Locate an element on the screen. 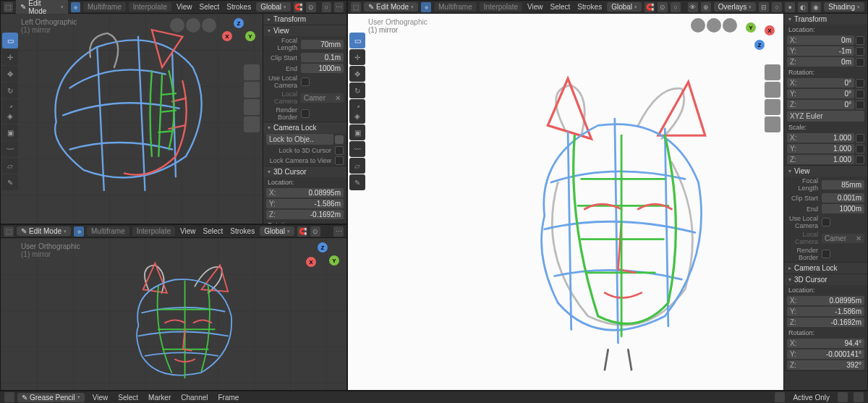 Image resolution: width=868 pixels, height=403 pixels. scale-y-field: Y:1.000 is located at coordinates (820, 149).